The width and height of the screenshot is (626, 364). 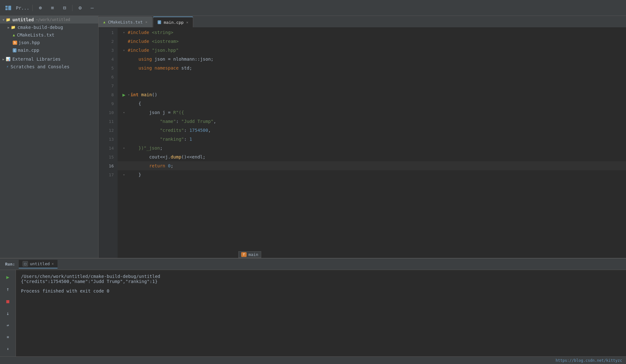 I want to click on tab-main-cpp-label: main.cpp, so click(x=174, y=22).